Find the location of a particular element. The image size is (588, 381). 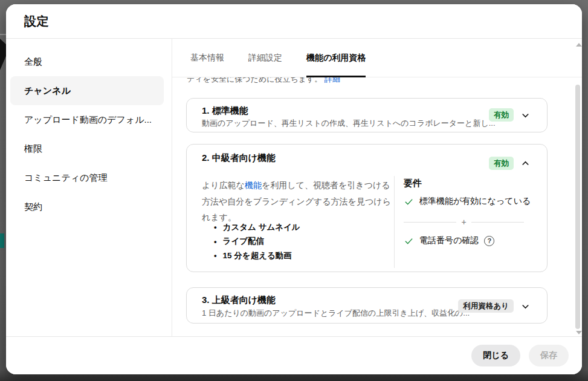

requirements-joiner: + is located at coordinates (464, 222).